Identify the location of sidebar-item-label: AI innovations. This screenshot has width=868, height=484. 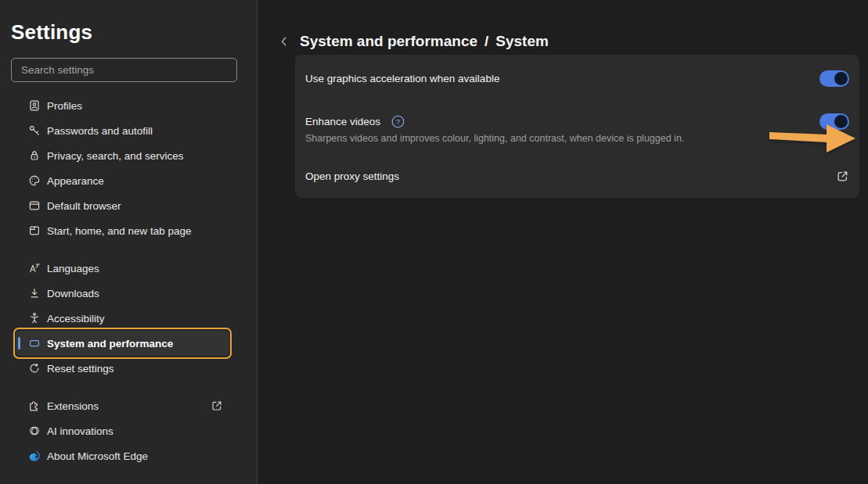
(80, 432).